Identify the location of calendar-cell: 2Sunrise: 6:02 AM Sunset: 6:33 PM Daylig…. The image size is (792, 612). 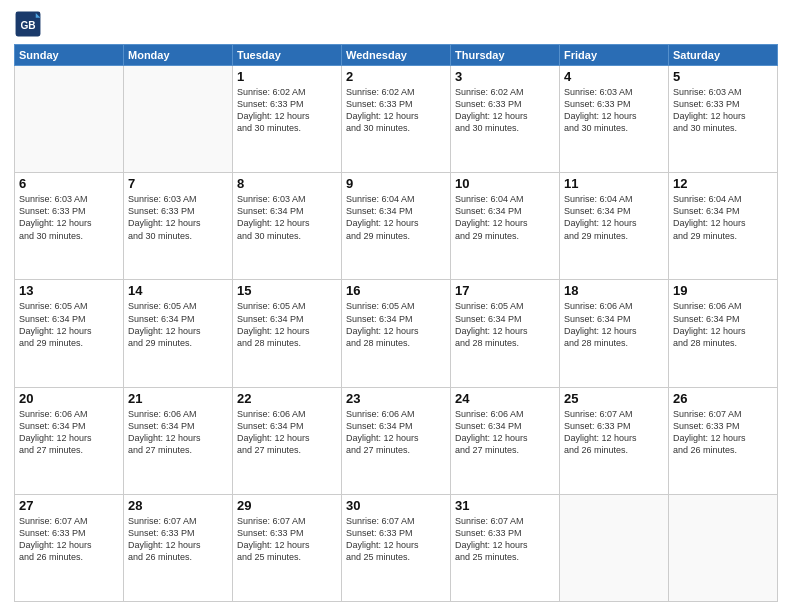
(396, 120).